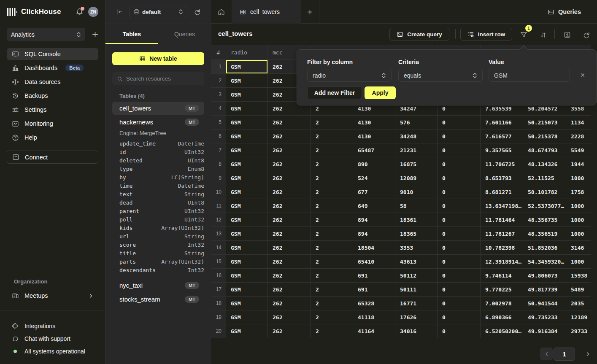 The width and height of the screenshot is (597, 364). What do you see at coordinates (578, 289) in the screenshot?
I see `grid-cell: 5489` at bounding box center [578, 289].